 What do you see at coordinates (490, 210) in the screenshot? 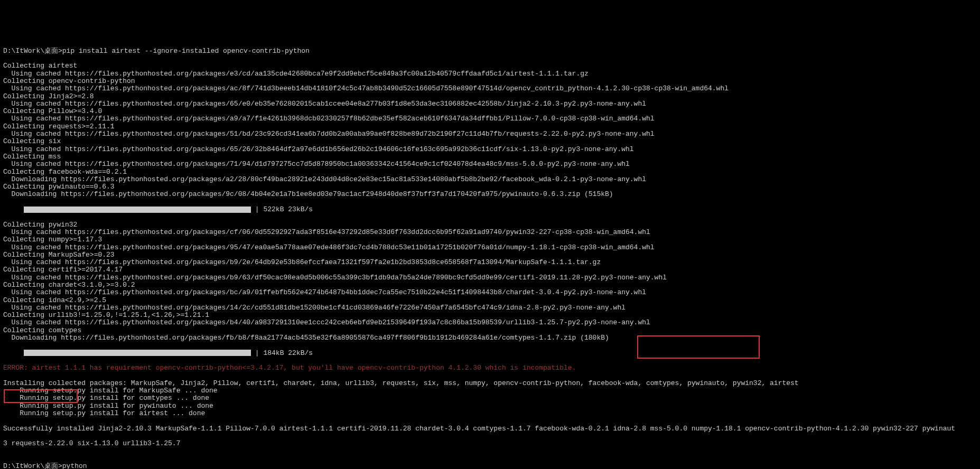
I see `progress-line-1: | 522kB 23kB/s` at bounding box center [490, 210].